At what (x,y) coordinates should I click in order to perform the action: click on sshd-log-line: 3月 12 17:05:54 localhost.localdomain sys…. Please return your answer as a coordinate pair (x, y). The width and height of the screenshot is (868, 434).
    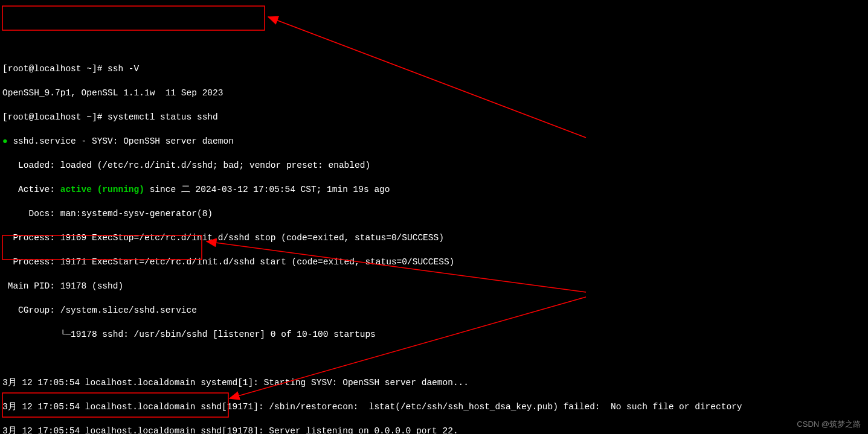
    Looking at the image, I should click on (434, 383).